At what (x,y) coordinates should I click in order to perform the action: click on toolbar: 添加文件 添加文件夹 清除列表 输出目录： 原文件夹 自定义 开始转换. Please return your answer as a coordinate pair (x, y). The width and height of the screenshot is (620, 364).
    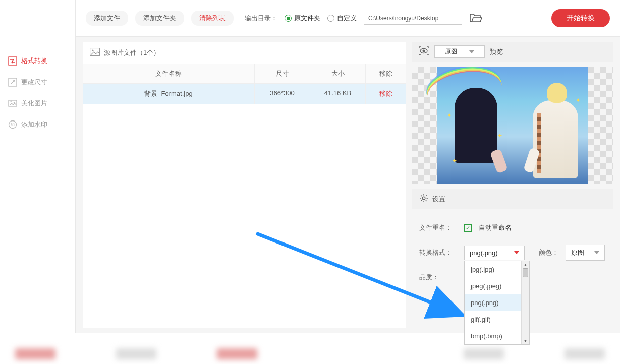
    Looking at the image, I should click on (348, 18).